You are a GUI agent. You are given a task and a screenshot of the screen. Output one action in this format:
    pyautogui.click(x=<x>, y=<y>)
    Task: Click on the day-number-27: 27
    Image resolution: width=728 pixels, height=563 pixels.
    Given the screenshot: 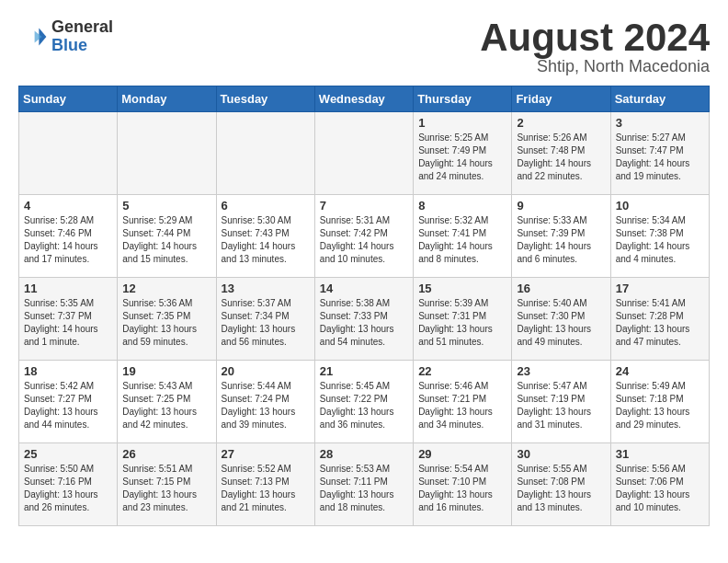 What is the action you would take?
    pyautogui.click(x=266, y=454)
    